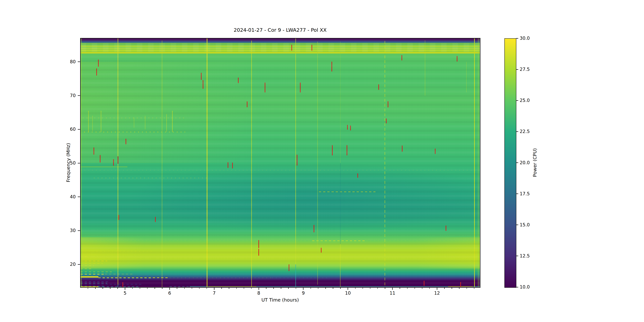 This screenshot has width=644, height=322. What do you see at coordinates (437, 293) in the screenshot?
I see `x-tick-label: 12` at bounding box center [437, 293].